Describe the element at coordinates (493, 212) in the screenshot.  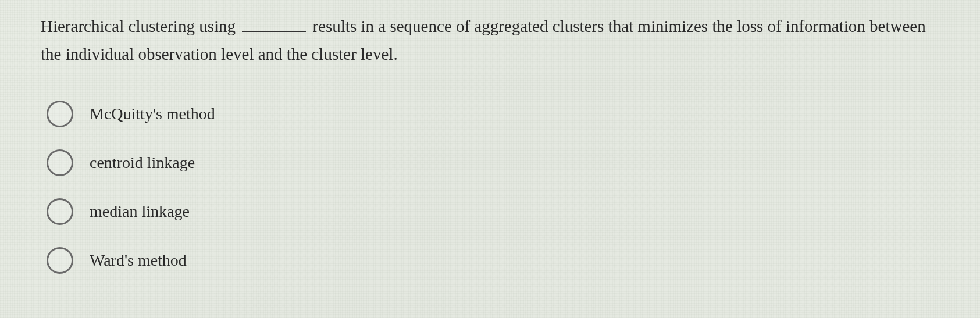
I see `option-median: median linkage` at that location.